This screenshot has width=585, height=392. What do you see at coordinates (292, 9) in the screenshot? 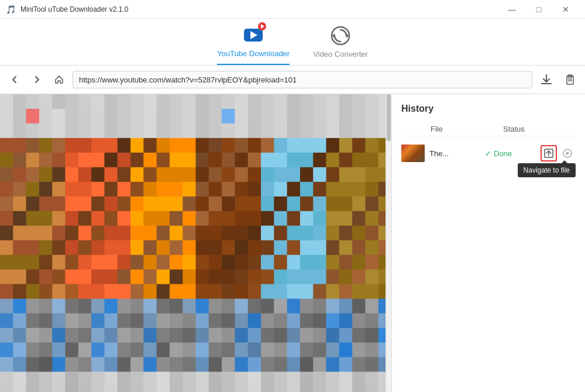
I see `title-bar: 🎵 MiniTool uTube Downloader v2.1.0 — □ ✕` at bounding box center [292, 9].